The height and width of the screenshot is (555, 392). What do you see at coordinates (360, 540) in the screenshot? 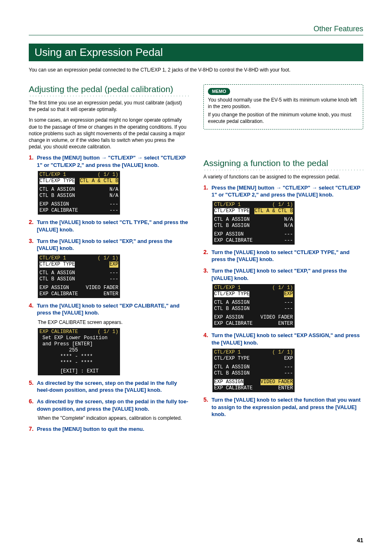
I see `page-number: 41` at bounding box center [360, 540].